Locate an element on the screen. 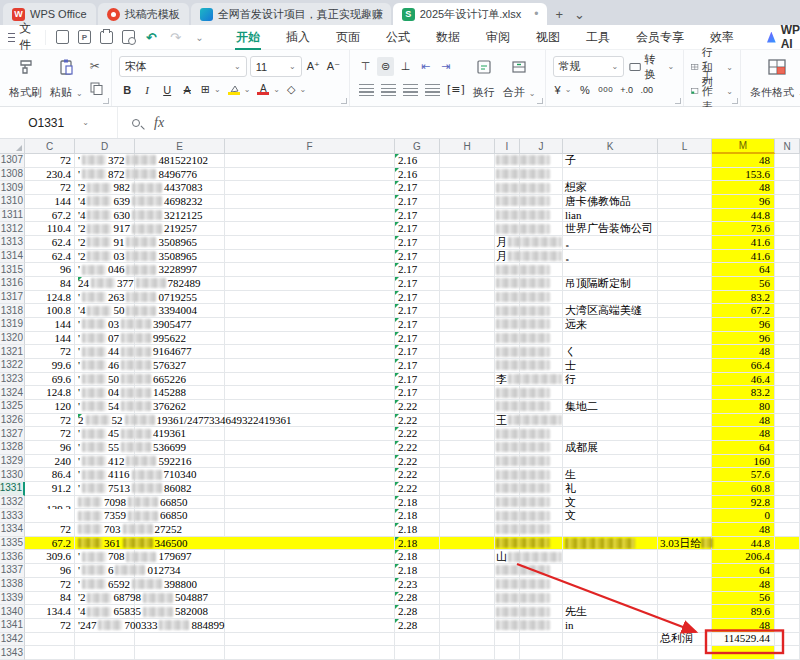 This screenshot has height=660, width=800. cell-m: 92.8 is located at coordinates (744, 503).